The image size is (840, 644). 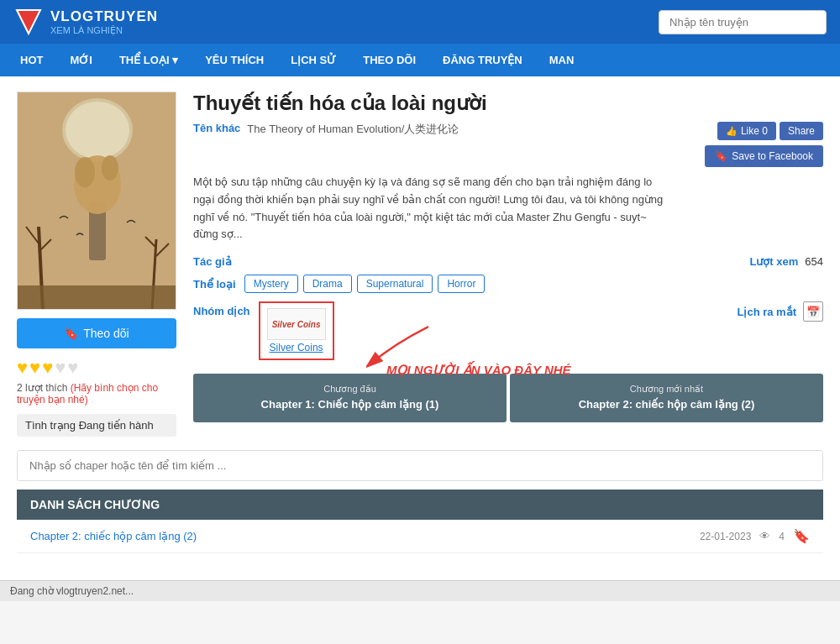 I want to click on nav-item-man: MAN, so click(x=562, y=60).